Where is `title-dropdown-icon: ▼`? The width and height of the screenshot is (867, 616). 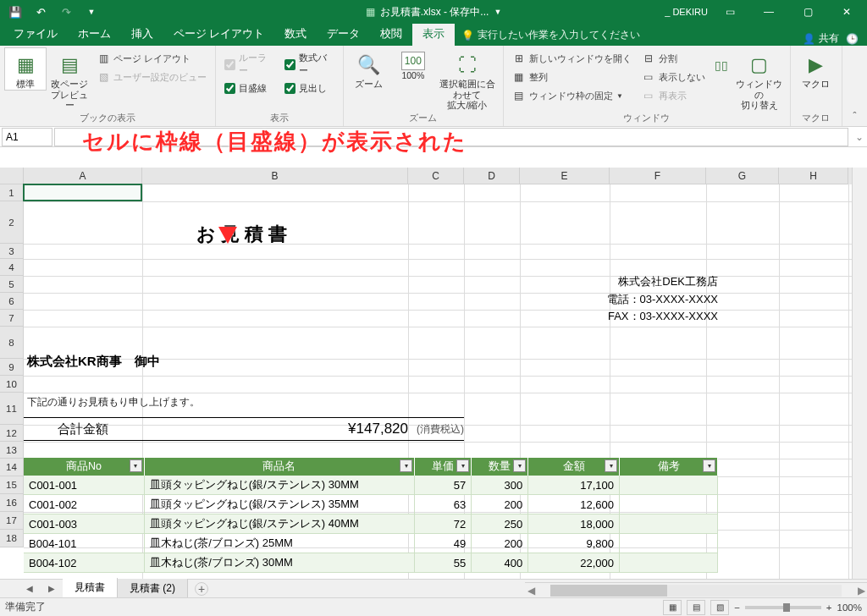 title-dropdown-icon: ▼ is located at coordinates (498, 12).